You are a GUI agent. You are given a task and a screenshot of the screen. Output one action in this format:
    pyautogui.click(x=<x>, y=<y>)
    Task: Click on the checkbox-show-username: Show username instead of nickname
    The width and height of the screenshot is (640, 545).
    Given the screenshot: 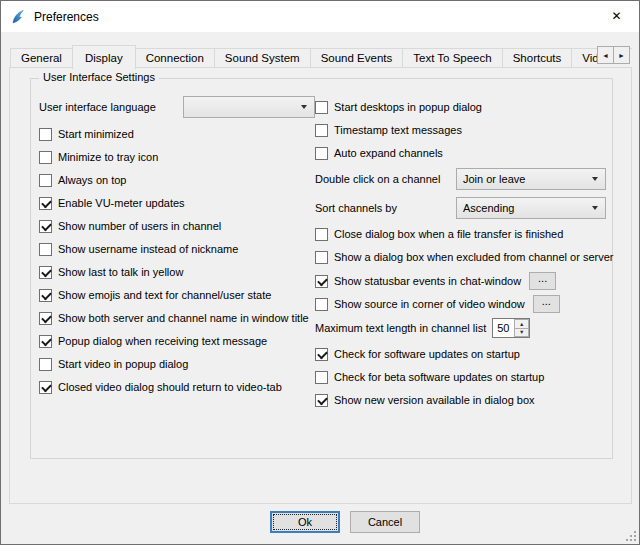 What is the action you would take?
    pyautogui.click(x=177, y=249)
    